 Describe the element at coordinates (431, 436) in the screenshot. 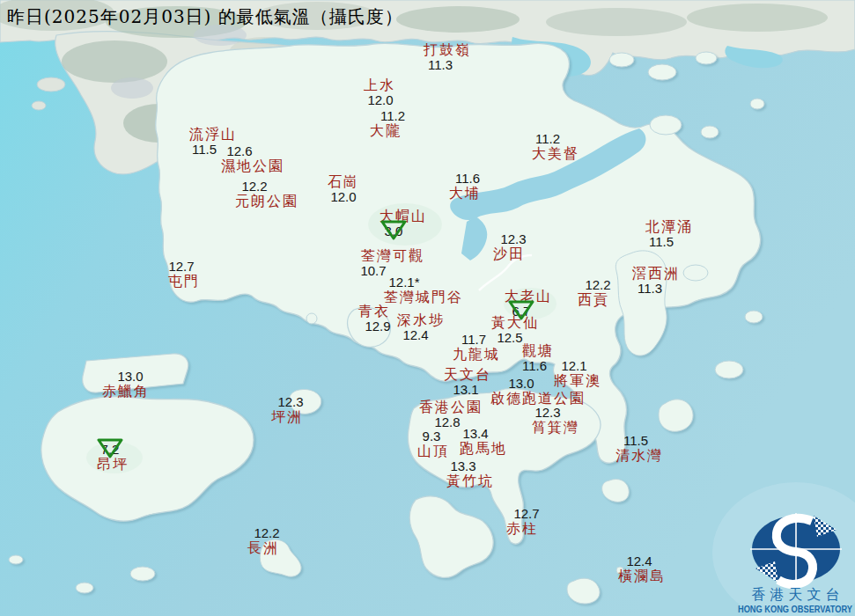

I see `station-value: 9.3` at that location.